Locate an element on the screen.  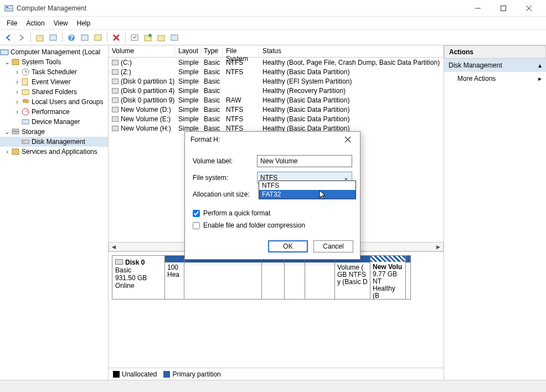
tree-label: Event Viewer is located at coordinates (51, 82).